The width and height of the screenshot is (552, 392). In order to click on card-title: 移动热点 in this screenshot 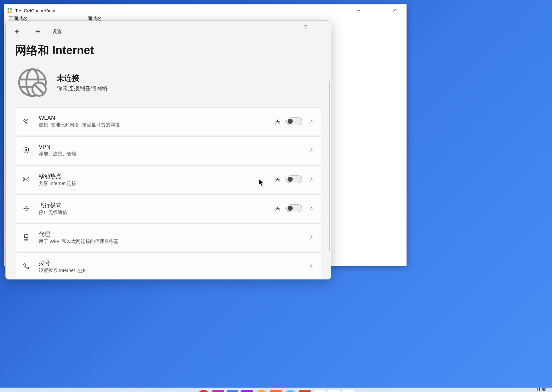, I will do `click(152, 176)`.